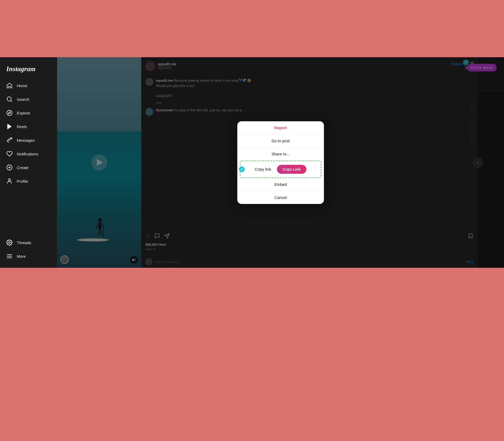 This screenshot has width=504, height=441. What do you see at coordinates (281, 185) in the screenshot?
I see `modal-embed: Embed` at bounding box center [281, 185].